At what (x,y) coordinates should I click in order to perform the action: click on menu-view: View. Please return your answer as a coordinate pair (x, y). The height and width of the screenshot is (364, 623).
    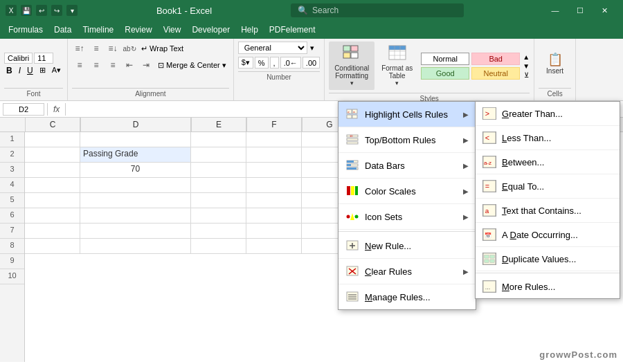
    Looking at the image, I should click on (172, 30).